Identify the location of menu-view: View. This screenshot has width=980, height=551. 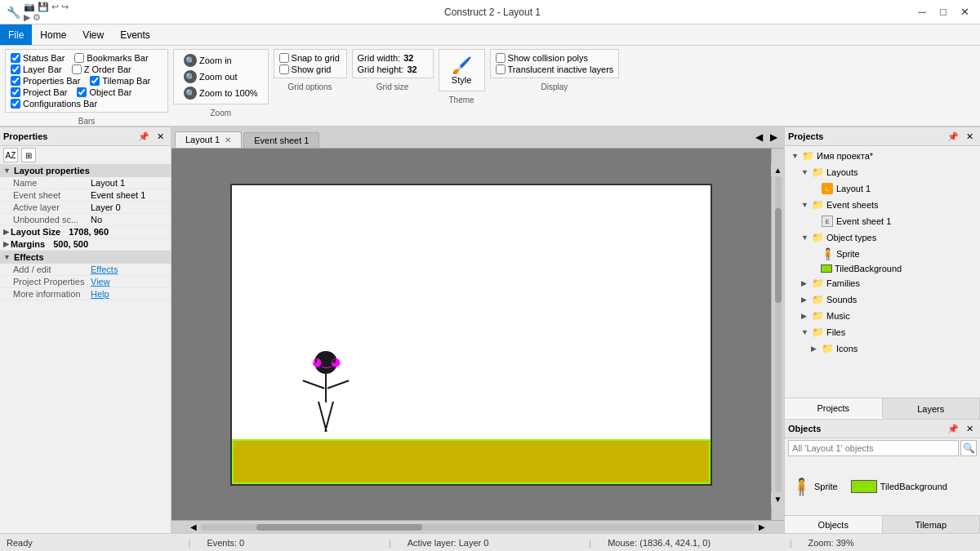
(93, 34).